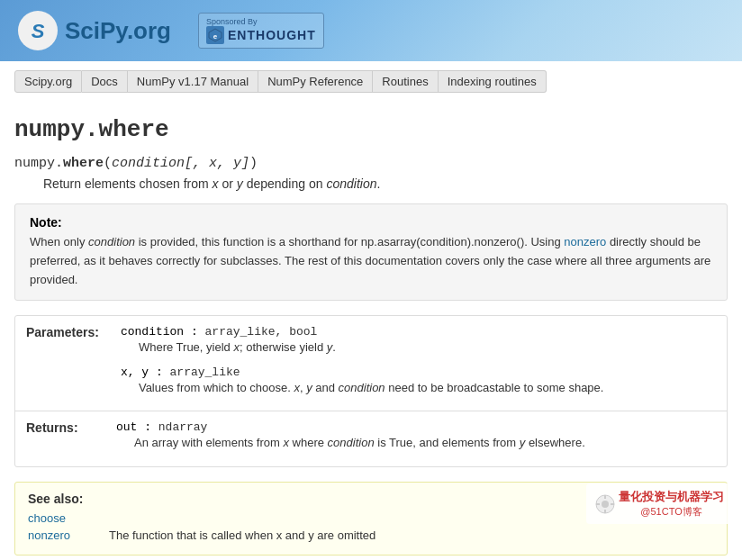  I want to click on site-header: S SciPy.org Sponsored By e ENTHOUGHT, so click(371, 31).